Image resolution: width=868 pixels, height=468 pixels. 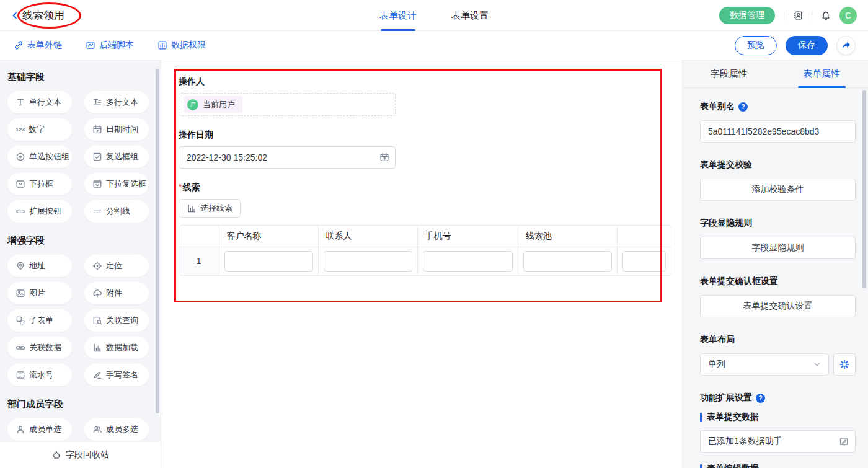 What do you see at coordinates (122, 320) in the screenshot?
I see `field-pill-label: 关联查询` at bounding box center [122, 320].